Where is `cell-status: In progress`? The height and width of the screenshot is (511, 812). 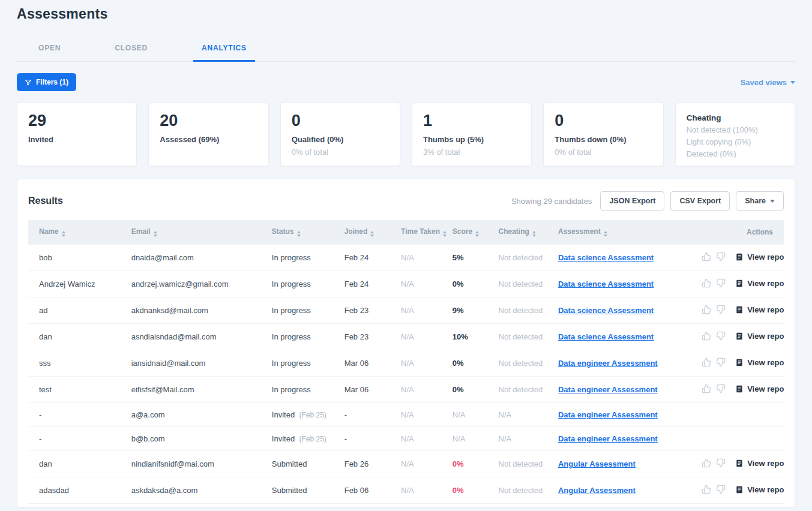 cell-status: In progress is located at coordinates (304, 311).